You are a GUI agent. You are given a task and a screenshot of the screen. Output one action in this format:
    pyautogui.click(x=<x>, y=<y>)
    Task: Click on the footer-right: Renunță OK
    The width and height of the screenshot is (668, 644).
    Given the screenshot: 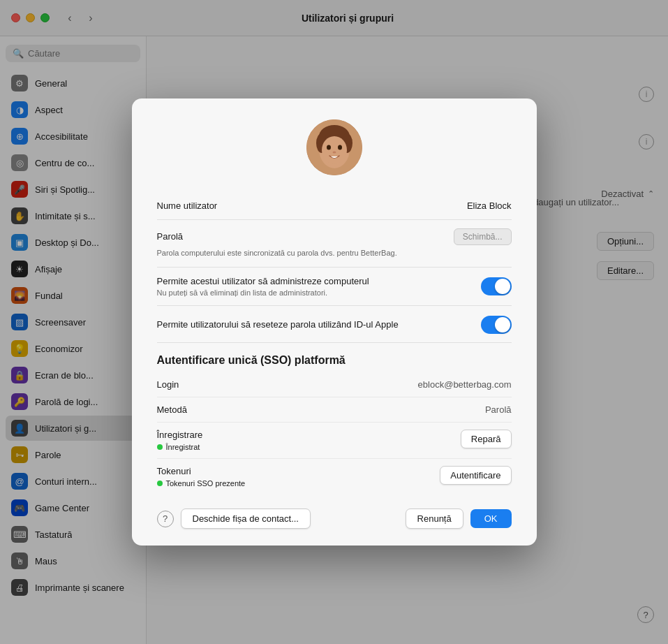 What is the action you would take?
    pyautogui.click(x=459, y=518)
    